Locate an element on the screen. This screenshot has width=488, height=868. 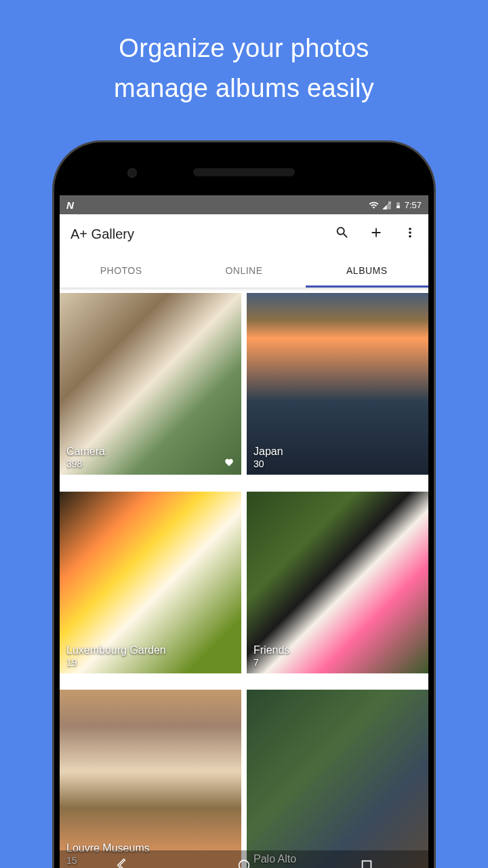
album-count: 7 is located at coordinates (271, 663).